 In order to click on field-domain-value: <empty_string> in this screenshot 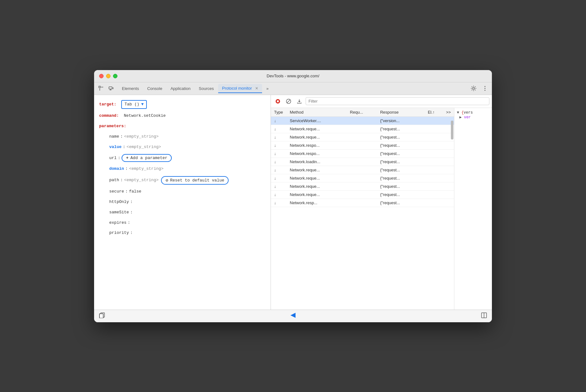, I will do `click(146, 169)`.